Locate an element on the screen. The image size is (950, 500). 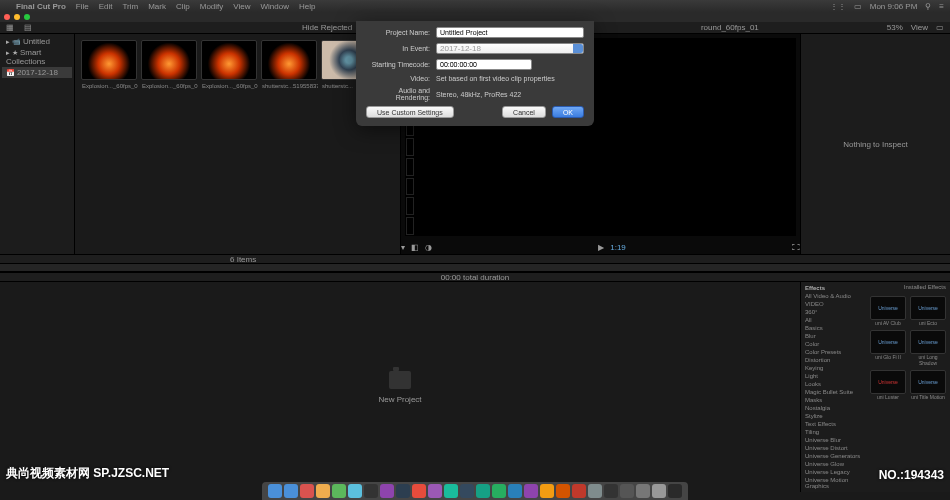
color-icon: ◑ is located at coordinates (428, 248).